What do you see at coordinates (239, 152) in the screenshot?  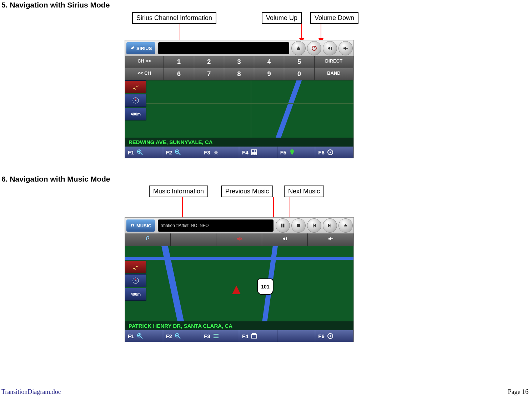 I see `sirius-function-keys: F1 F2 F3 F4 F5 F6` at bounding box center [239, 152].